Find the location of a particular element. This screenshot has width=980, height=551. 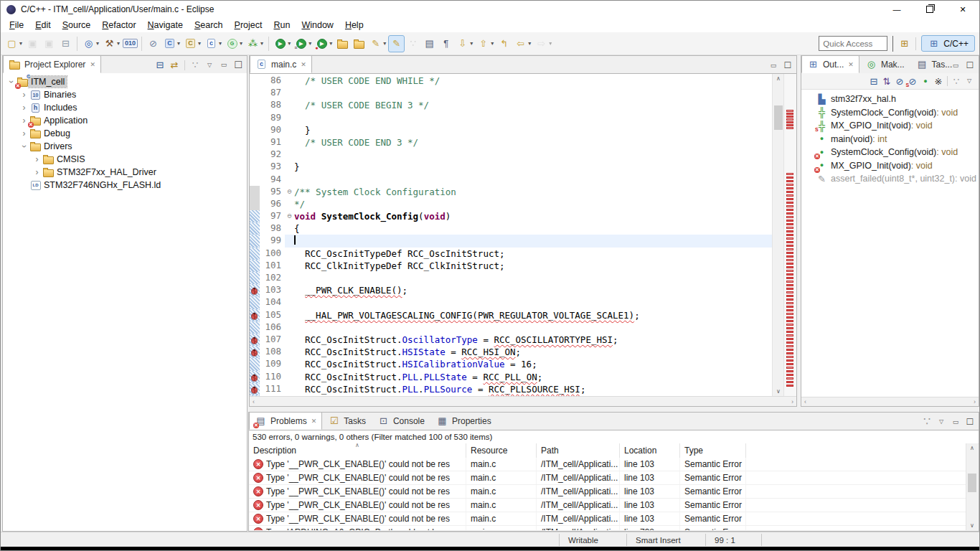

outline-item: ▙stm32f7xx_hal.h is located at coordinates (890, 99).